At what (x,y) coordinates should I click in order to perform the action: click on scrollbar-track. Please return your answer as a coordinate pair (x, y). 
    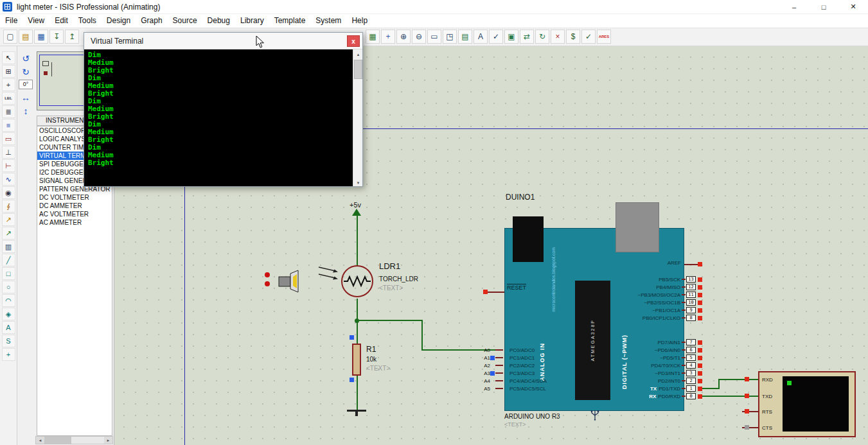
    Looking at the image, I should click on (75, 441).